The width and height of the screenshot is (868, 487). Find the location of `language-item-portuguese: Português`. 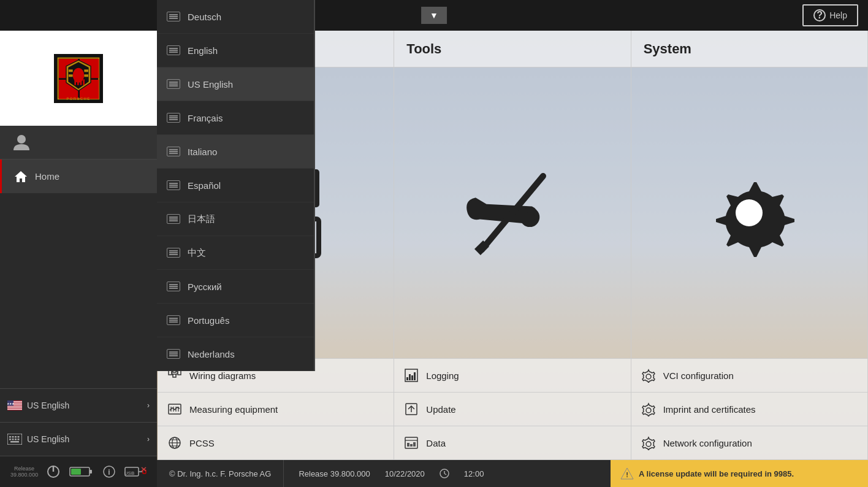

language-item-portuguese: Português is located at coordinates (235, 320).